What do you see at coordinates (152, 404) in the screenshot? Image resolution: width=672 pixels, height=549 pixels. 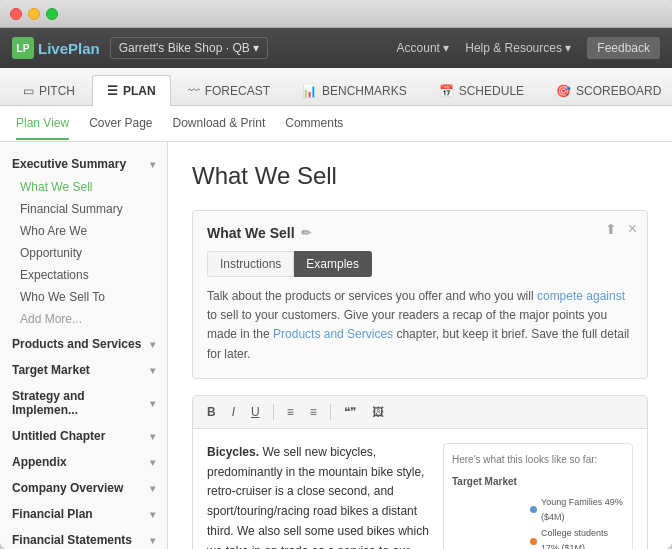 I see `chevron-icon-strategy: ▾` at bounding box center [152, 404].